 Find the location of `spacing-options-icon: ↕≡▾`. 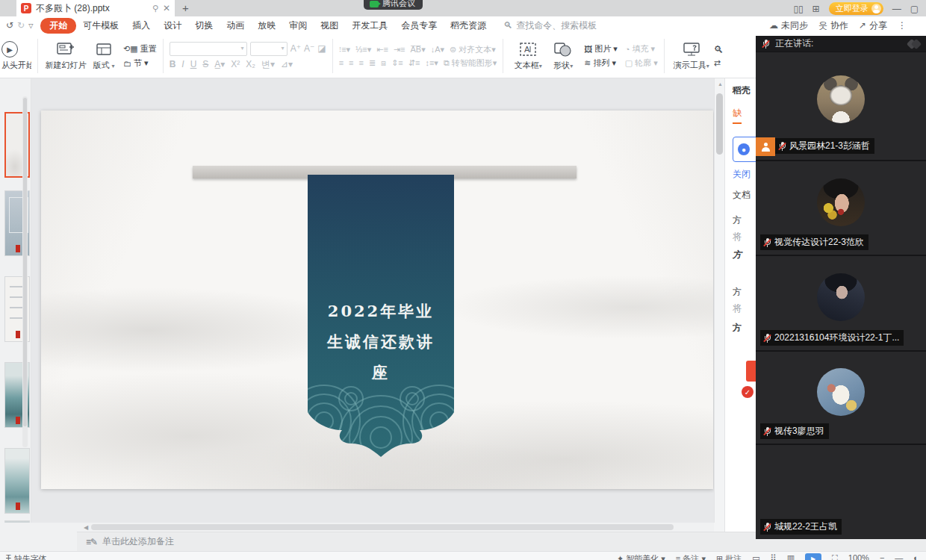

spacing-options-icon: ↕≡▾ is located at coordinates (432, 63).